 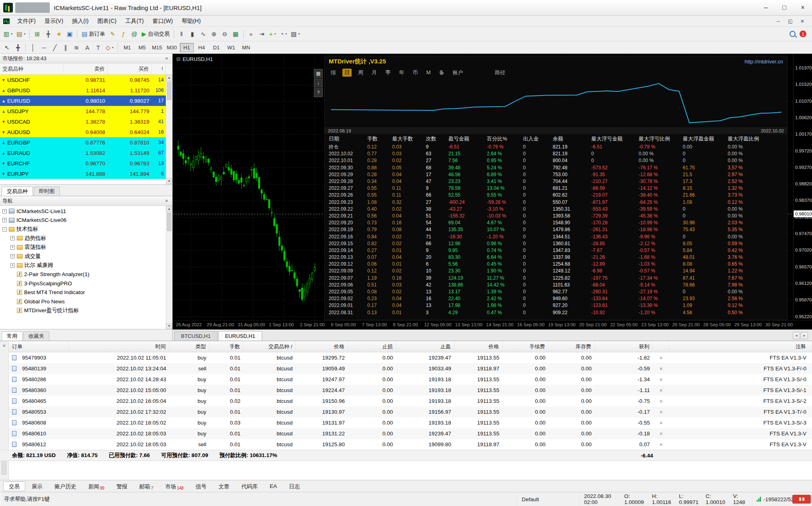 I want to click on expert-list-button: ƒ, so click(x=124, y=34).